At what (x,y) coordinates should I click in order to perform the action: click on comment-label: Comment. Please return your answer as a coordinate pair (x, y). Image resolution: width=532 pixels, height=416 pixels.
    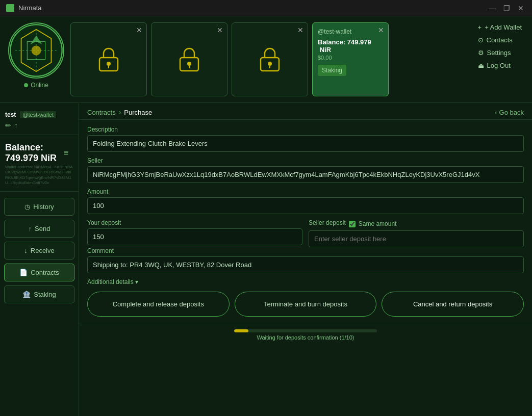
    Looking at the image, I should click on (306, 251).